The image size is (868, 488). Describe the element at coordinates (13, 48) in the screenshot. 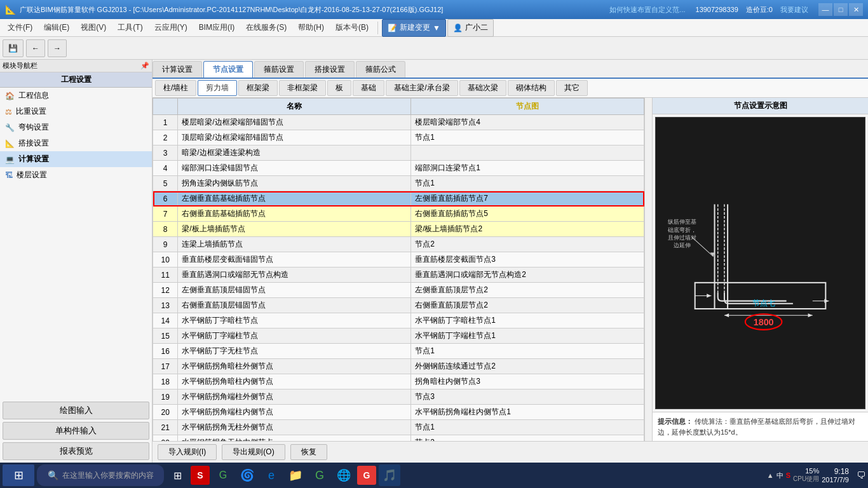

I see `save-button: 💾` at that location.